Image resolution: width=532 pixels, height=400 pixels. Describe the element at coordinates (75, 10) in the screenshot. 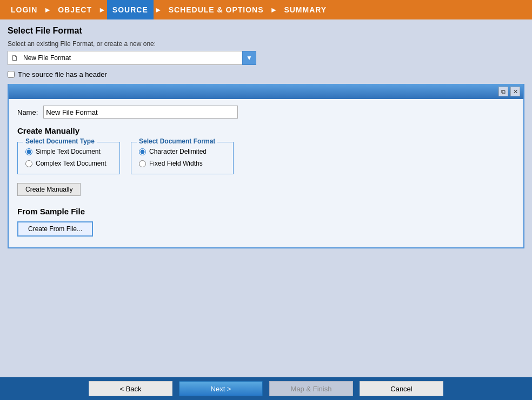

I see `nav-object: OBJECT` at that location.